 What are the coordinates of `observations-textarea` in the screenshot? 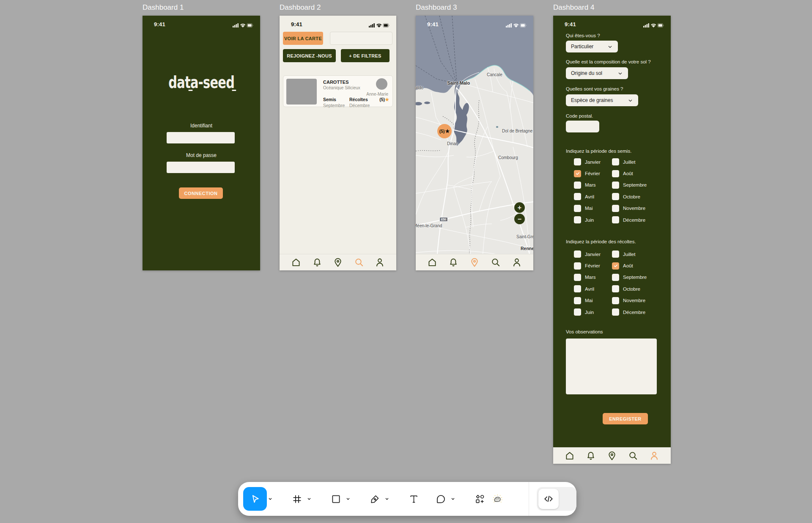 It's located at (612, 366).